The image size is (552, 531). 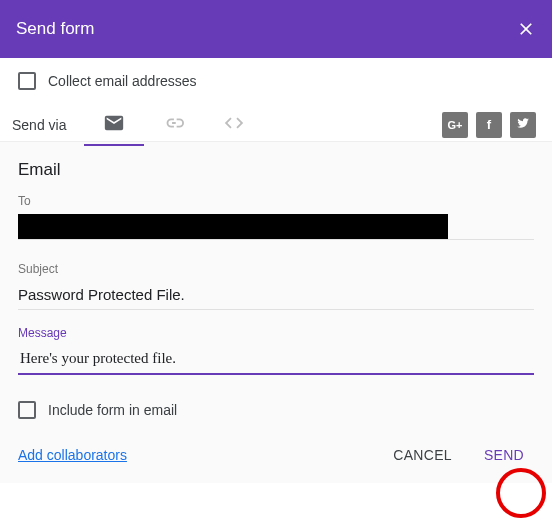 I want to click on collect-addresses-row: Collect email addresses, so click(x=276, y=78).